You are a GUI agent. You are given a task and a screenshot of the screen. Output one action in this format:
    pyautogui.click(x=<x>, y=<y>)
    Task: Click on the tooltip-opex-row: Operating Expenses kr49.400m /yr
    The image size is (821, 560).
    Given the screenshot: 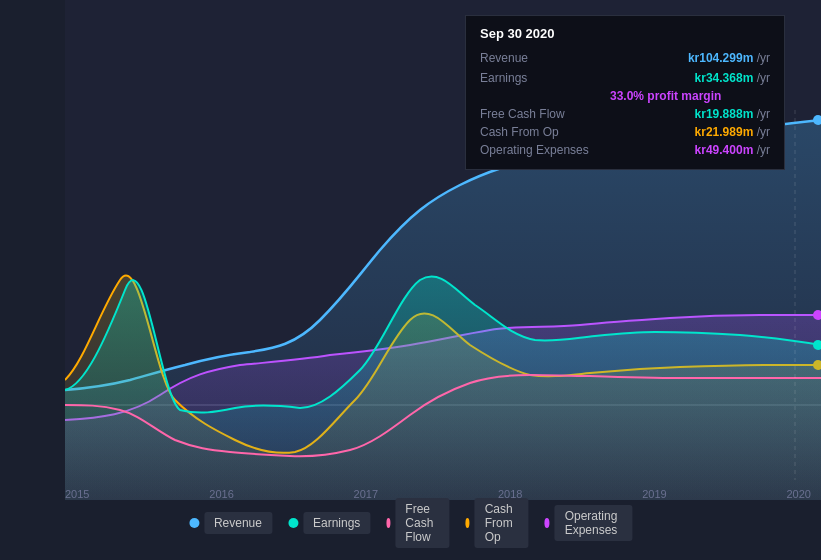 What is the action you would take?
    pyautogui.click(x=625, y=150)
    